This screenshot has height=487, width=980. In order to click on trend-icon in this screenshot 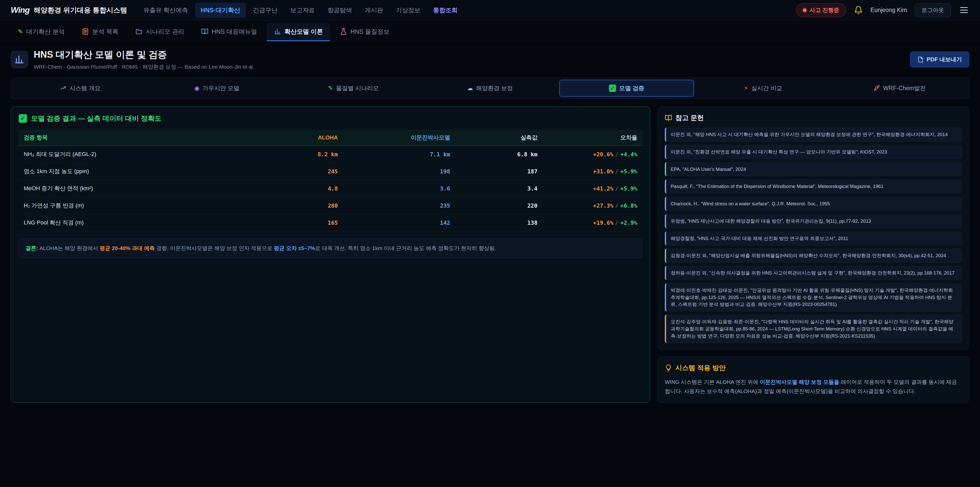, I will do `click(63, 88)`.